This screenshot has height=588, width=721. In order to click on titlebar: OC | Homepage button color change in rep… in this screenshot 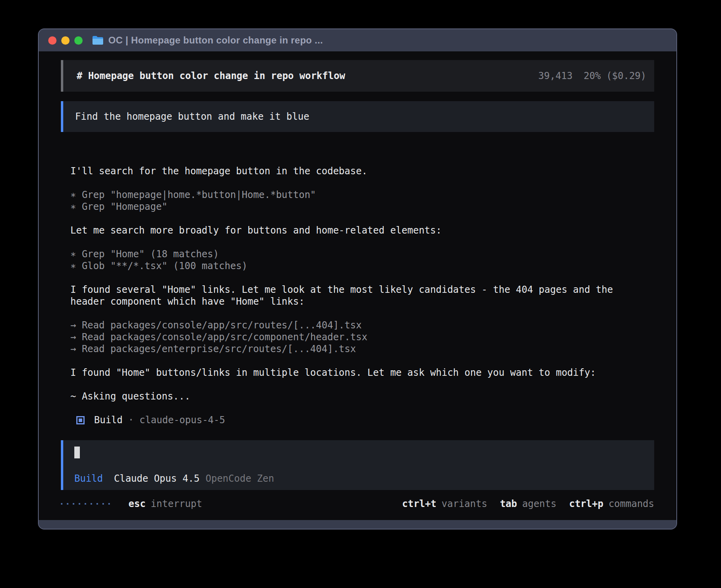, I will do `click(357, 40)`.